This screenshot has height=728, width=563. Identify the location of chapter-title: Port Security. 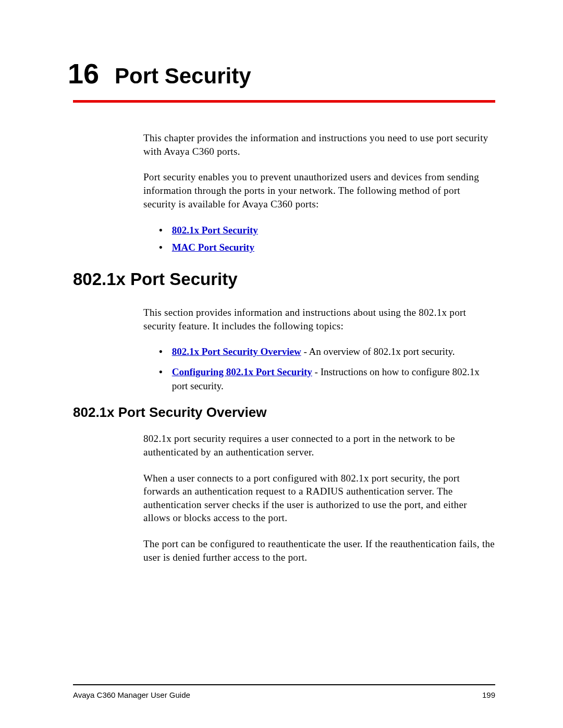
(182, 76).